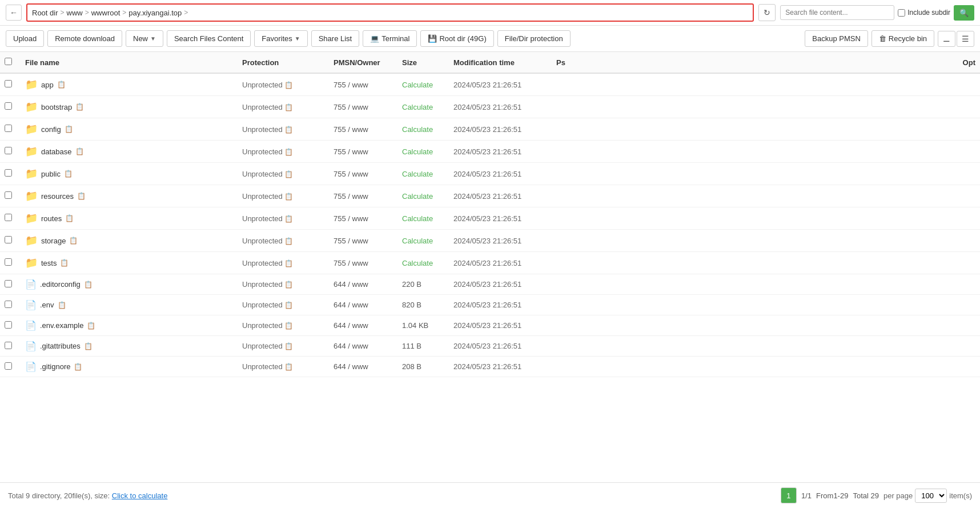 The image size is (980, 508). What do you see at coordinates (47, 305) in the screenshot?
I see `file-name: .env` at bounding box center [47, 305].